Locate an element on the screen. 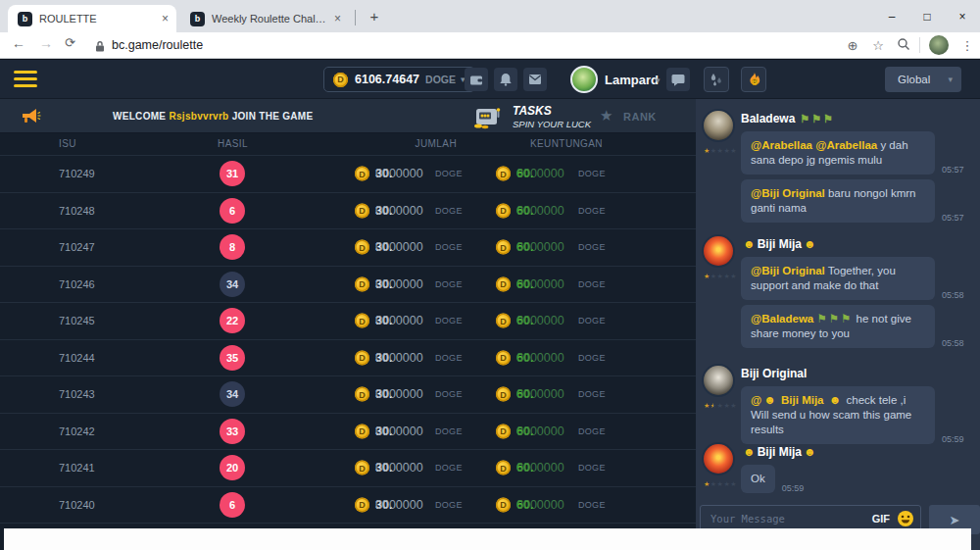  user-name: Lampard is located at coordinates (631, 80).